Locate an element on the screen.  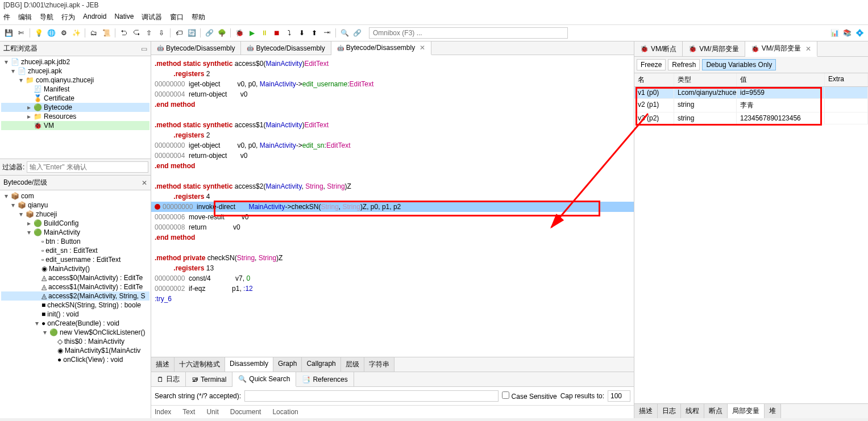
col-name-header: 名 is located at coordinates (654, 80).